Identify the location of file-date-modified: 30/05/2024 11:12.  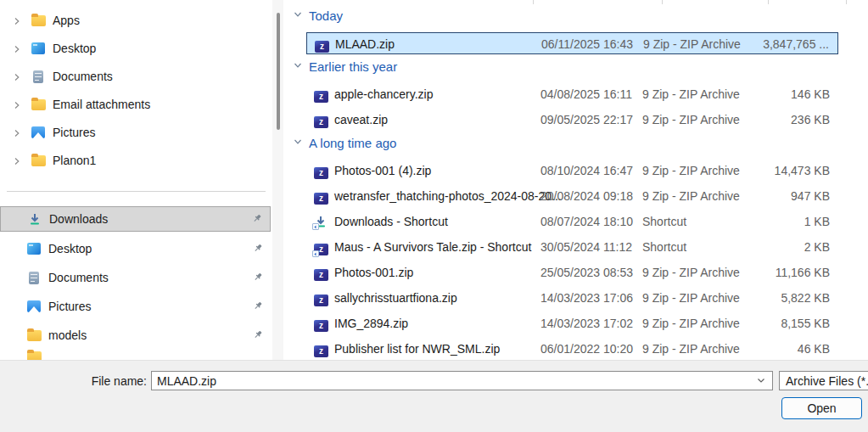
(586, 247).